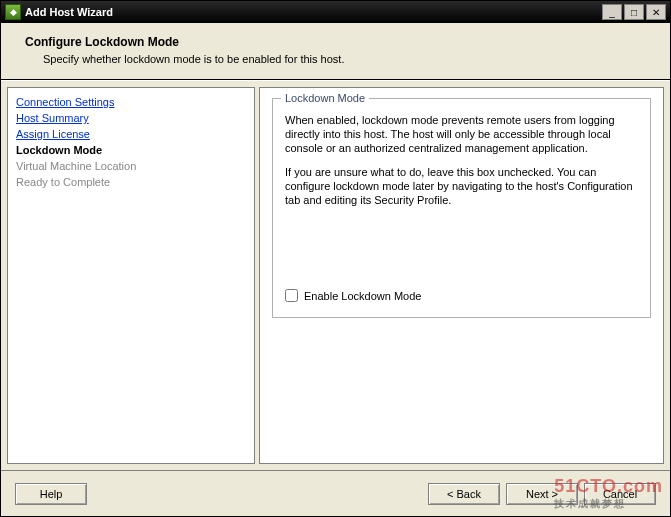 This screenshot has height=517, width=671. I want to click on next-button: Next >, so click(542, 494).